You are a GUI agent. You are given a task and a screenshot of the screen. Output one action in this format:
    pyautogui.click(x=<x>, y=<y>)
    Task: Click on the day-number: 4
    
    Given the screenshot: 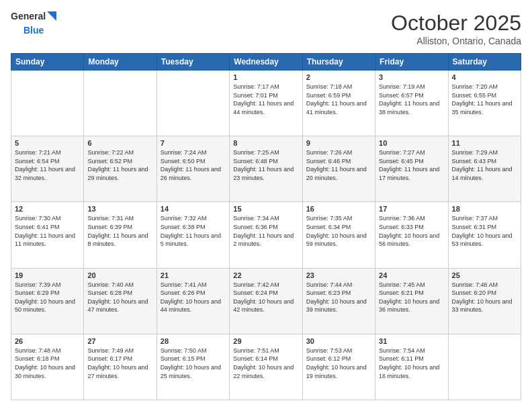 What is the action you would take?
    pyautogui.click(x=485, y=77)
    